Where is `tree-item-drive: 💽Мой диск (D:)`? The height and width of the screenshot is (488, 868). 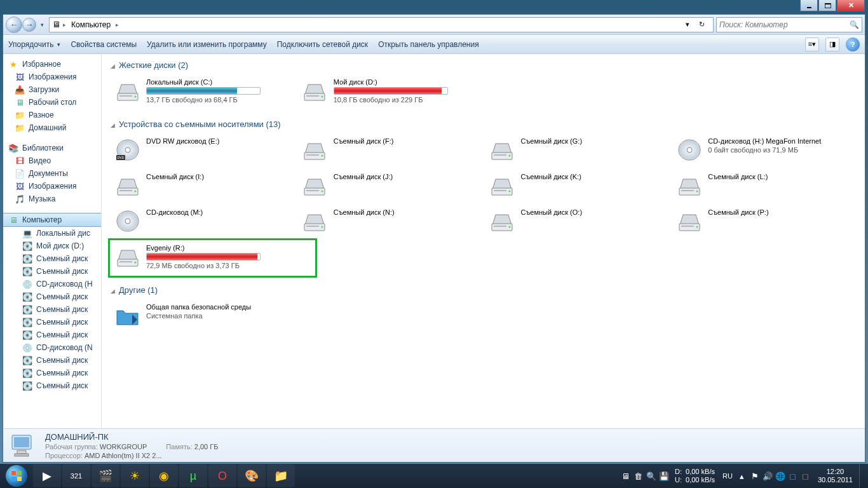
tree-item-drive: 💽Мой диск (D:) is located at coordinates (52, 246).